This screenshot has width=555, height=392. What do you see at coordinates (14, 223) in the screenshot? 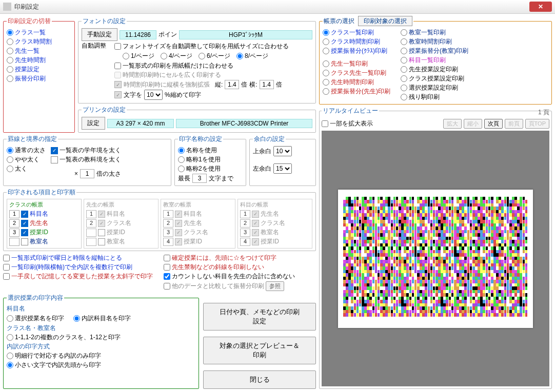
I see `item-order: 2` at bounding box center [14, 223].